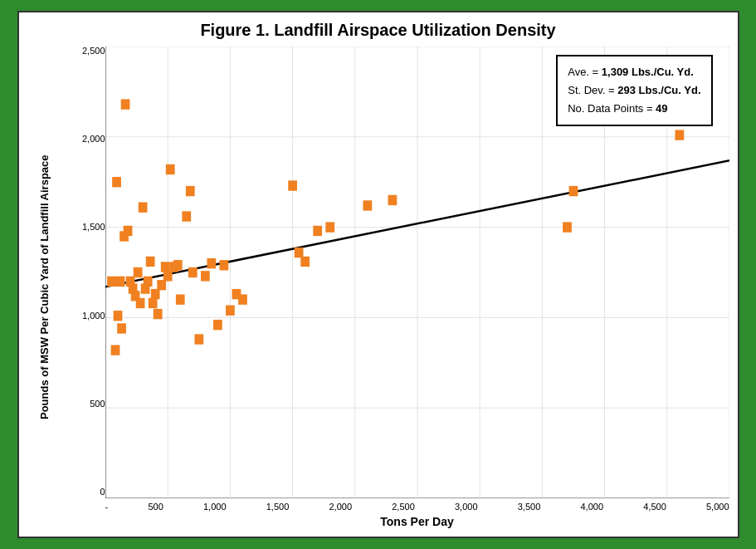 This screenshot has width=756, height=549. I want to click on x-tick: 1,000, so click(215, 507).